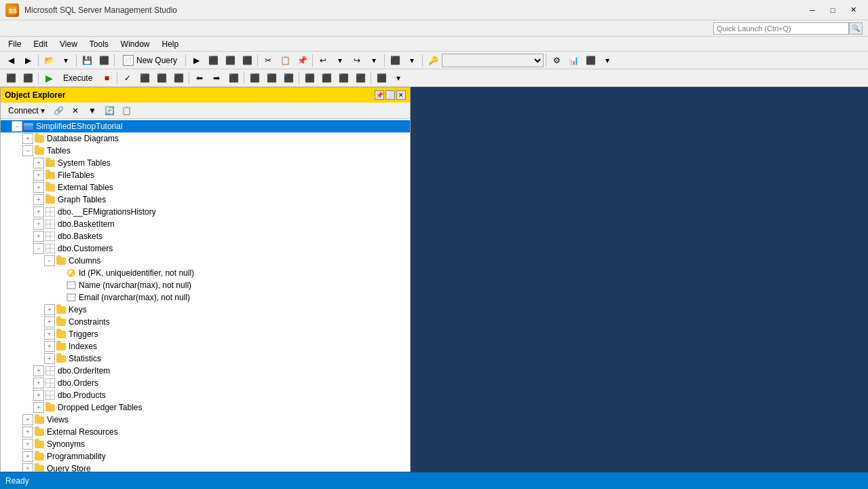  What do you see at coordinates (323, 60) in the screenshot?
I see `undo-button: ↩` at bounding box center [323, 60].